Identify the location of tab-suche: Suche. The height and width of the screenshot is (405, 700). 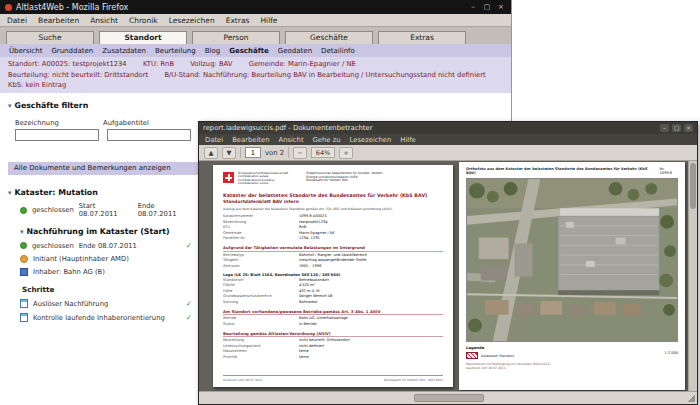
(50, 38).